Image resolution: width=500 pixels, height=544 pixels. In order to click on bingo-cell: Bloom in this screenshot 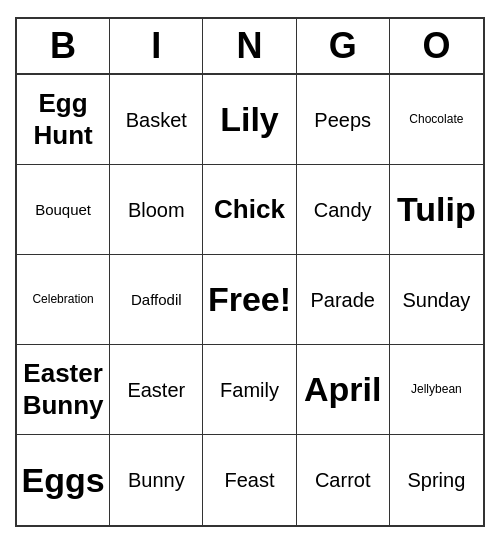, I will do `click(156, 210)`.